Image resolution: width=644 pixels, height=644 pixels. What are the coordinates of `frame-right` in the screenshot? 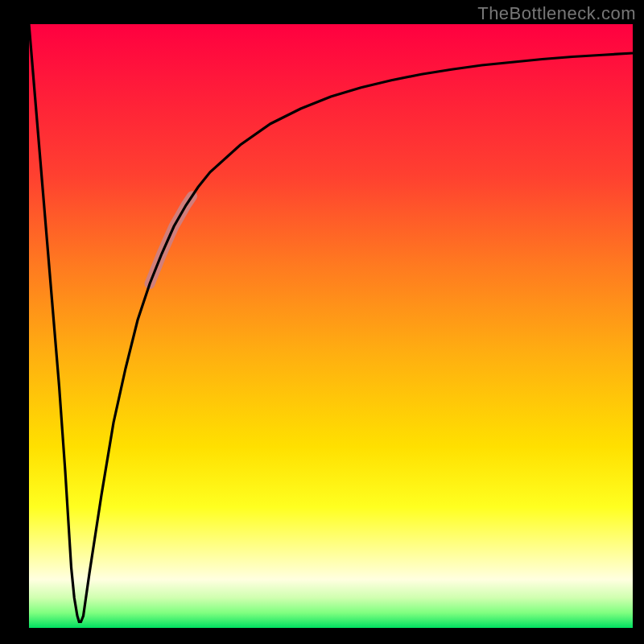 It's located at (638, 322).